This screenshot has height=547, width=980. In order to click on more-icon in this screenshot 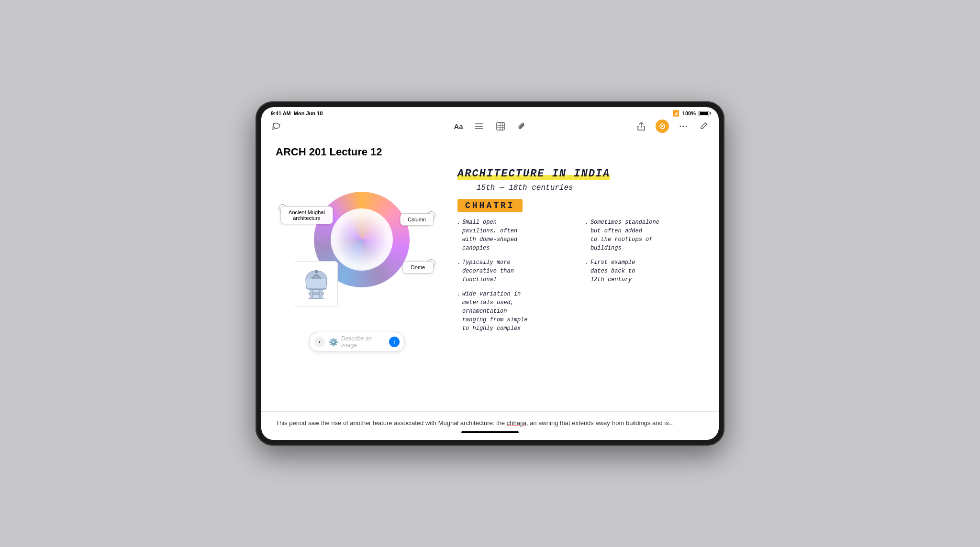, I will do `click(683, 126)`.